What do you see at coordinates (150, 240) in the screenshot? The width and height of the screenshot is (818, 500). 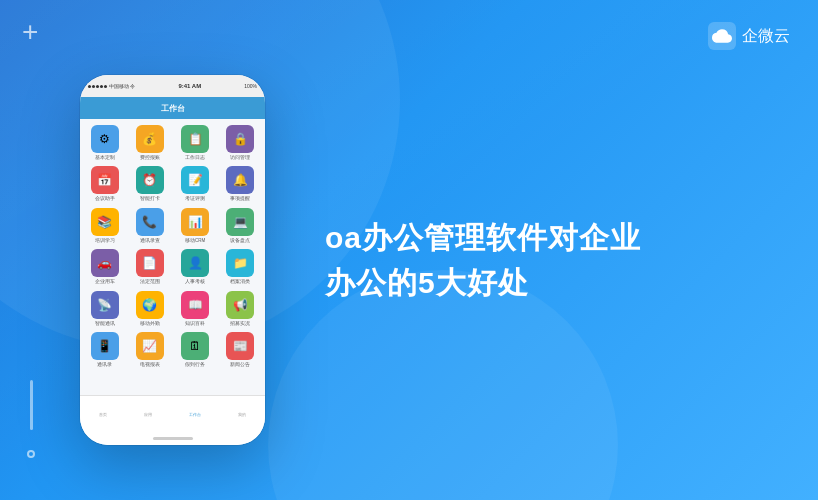 I see `app-label: 通讯录查` at bounding box center [150, 240].